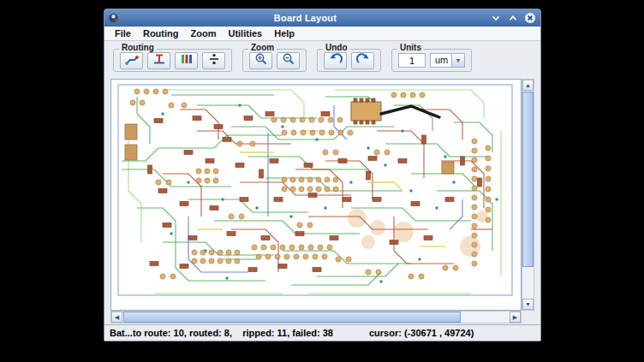  What do you see at coordinates (132, 61) in the screenshot?
I see `route-button` at bounding box center [132, 61].